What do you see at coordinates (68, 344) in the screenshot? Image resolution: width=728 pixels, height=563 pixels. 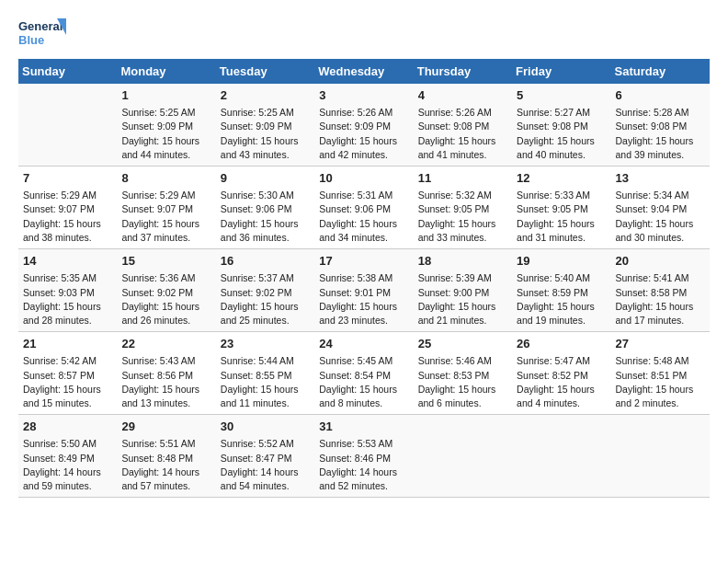 I see `day-number: 21` at bounding box center [68, 344].